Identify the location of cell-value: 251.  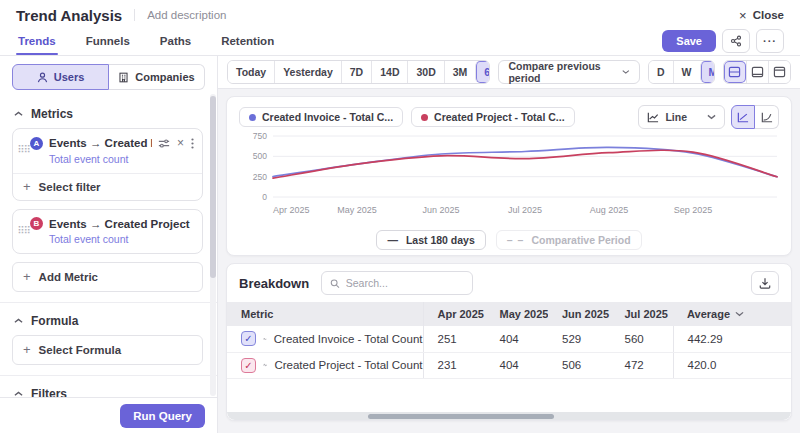
(454, 339).